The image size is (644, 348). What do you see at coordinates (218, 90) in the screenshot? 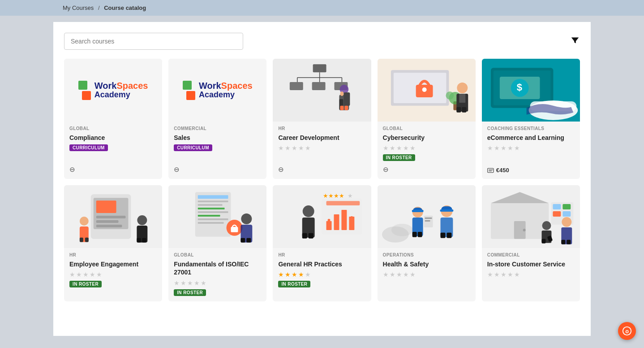
I see `course-thumb-sales: WorkSpaces Academy` at bounding box center [218, 90].